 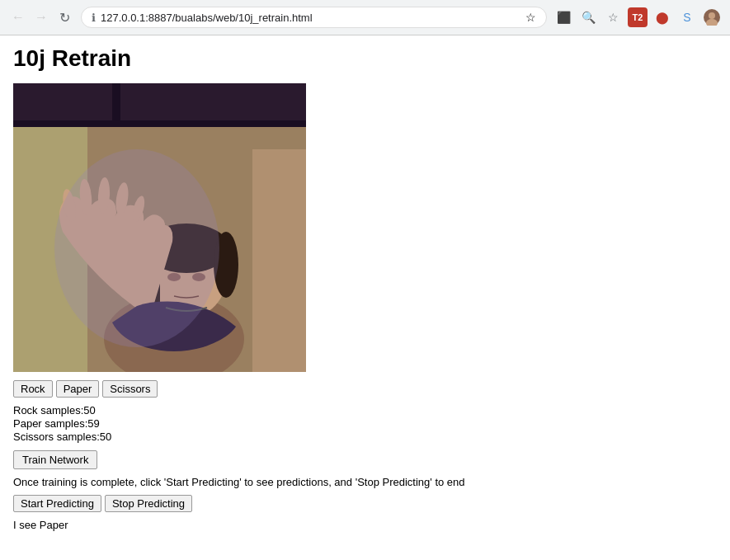 What do you see at coordinates (365, 17) in the screenshot?
I see `browser-toolbar: ← → ↻ ℹ ☆ ⬛ 🔍 ☆ T2 ⬤ S` at bounding box center [365, 17].